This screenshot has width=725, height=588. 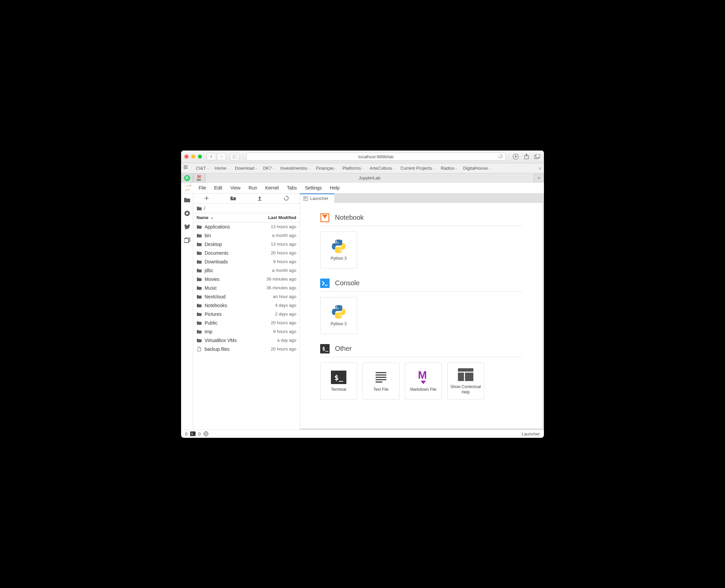 I want to click on new-folder-button, so click(x=233, y=198).